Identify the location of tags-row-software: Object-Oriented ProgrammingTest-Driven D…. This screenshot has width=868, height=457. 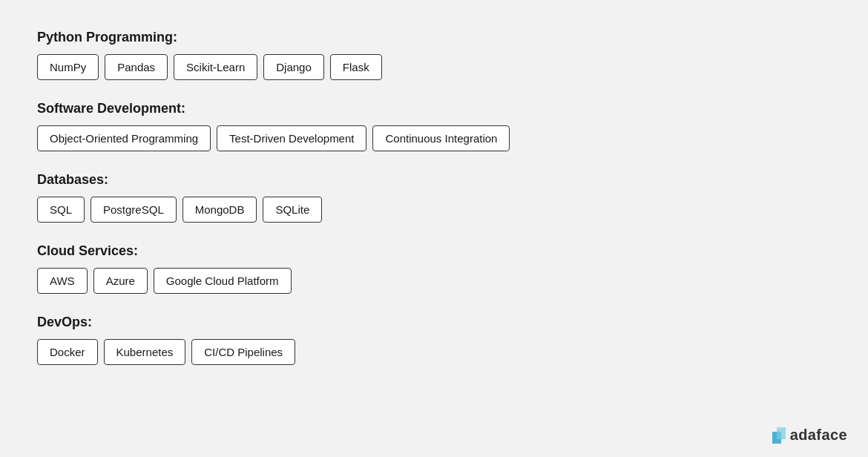
(434, 138).